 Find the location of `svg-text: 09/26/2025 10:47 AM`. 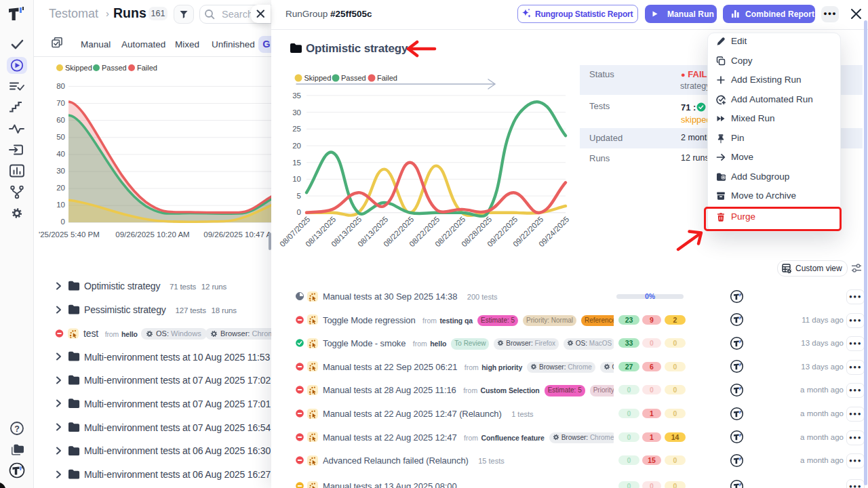

svg-text: 09/26/2025 10:47 AM is located at coordinates (237, 235).